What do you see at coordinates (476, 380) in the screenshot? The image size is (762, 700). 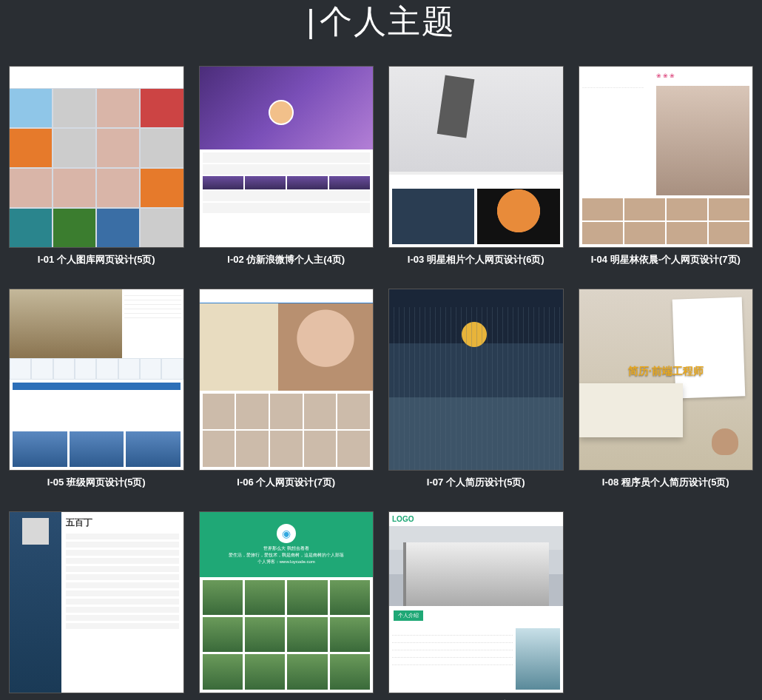 I see `thumbnail-i07` at bounding box center [476, 380].